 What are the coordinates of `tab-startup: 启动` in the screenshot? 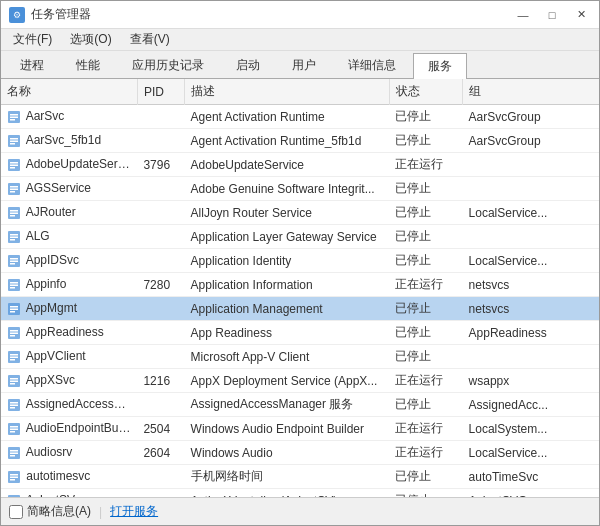 It's located at (248, 65).